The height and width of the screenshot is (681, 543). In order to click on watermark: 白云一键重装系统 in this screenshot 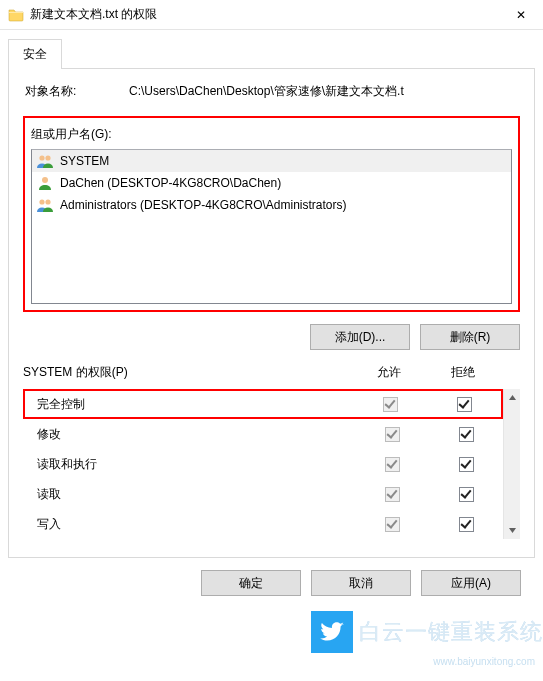, I will do `click(427, 632)`.